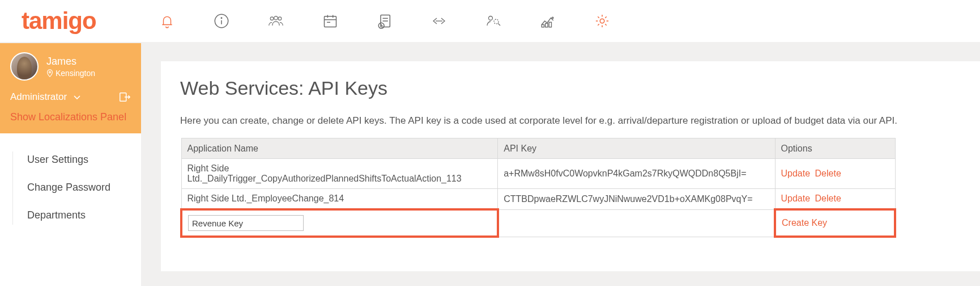 The height and width of the screenshot is (286, 980). Describe the element at coordinates (70, 66) in the screenshot. I see `profile-block: James Kensington` at that location.